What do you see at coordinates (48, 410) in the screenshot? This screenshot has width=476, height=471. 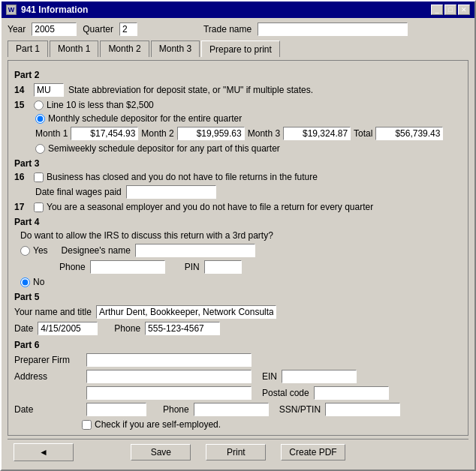 I see `part6-date-label: Date` at bounding box center [48, 410].